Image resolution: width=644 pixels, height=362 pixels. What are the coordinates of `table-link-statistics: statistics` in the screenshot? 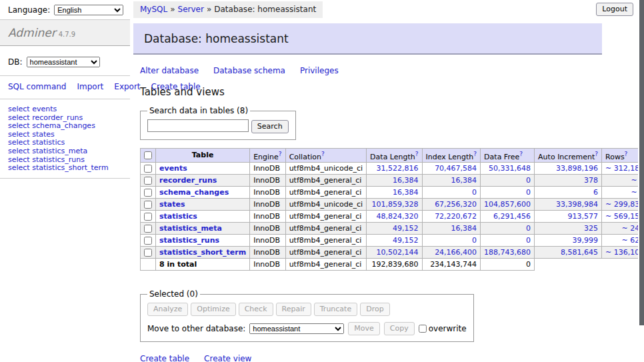 It's located at (179, 216).